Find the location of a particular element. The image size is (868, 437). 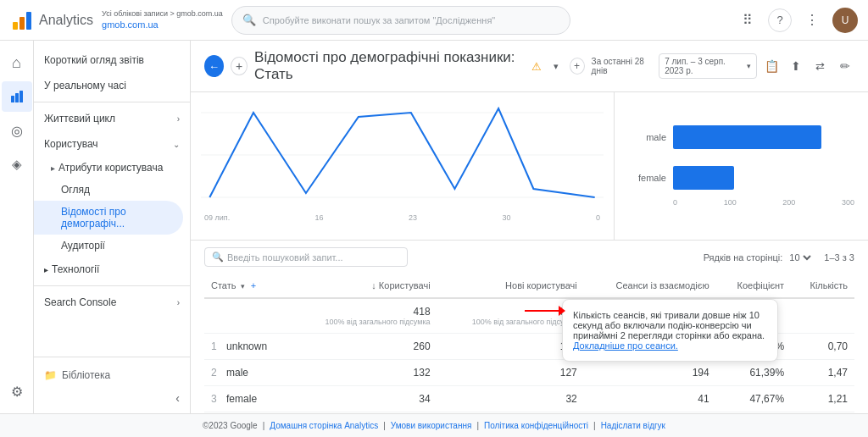

th-sessions: Сеанси із взаємодією is located at coordinates (650, 286).